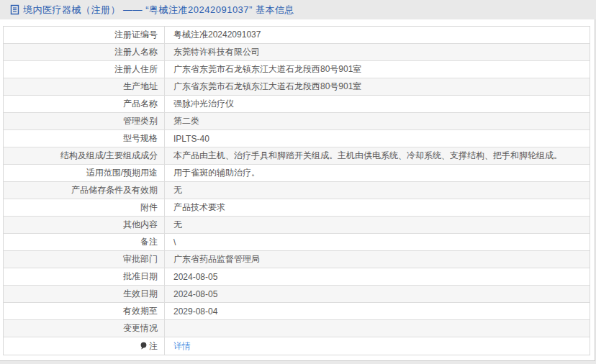  Describe the element at coordinates (377, 259) in the screenshot. I see `row-value: 广东省药品监督管理局` at that location.